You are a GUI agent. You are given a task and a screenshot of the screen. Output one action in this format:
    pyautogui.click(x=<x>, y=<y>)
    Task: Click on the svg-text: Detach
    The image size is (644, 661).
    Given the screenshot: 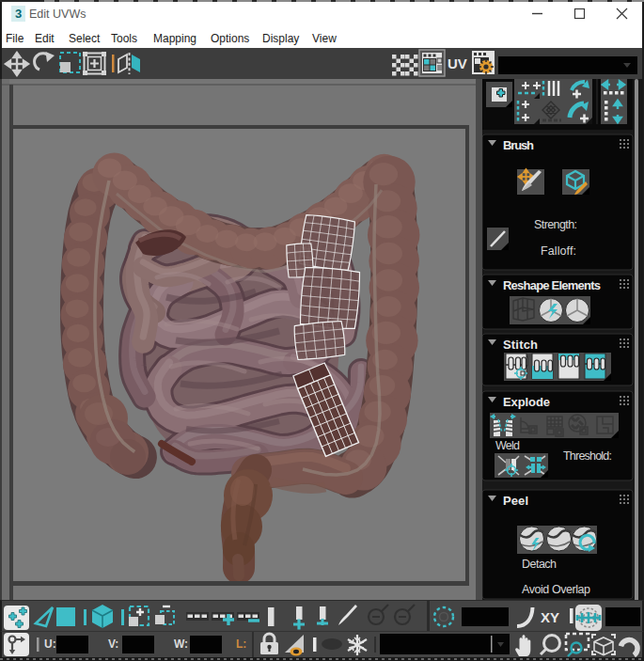 What is the action you would take?
    pyautogui.click(x=540, y=564)
    